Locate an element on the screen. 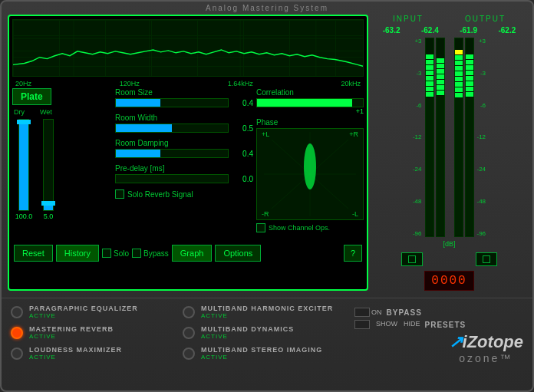  show-channel-ops-label: Show Channel Ops. is located at coordinates (299, 228).